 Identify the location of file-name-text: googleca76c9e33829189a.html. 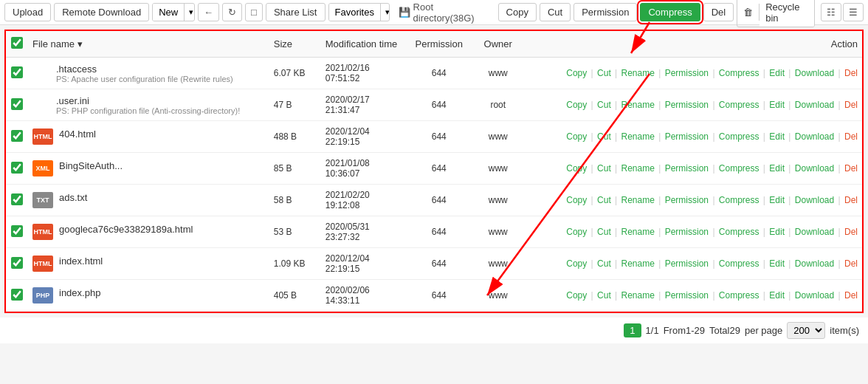
(125, 229).